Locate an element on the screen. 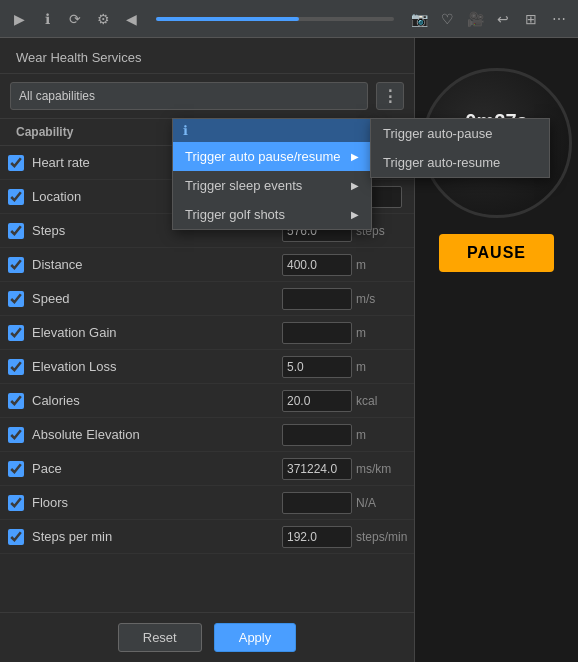 This screenshot has height=662, width=578. menu-item-trigger-auto-pause-resume: Trigger auto pause/resume ▶ is located at coordinates (272, 156).